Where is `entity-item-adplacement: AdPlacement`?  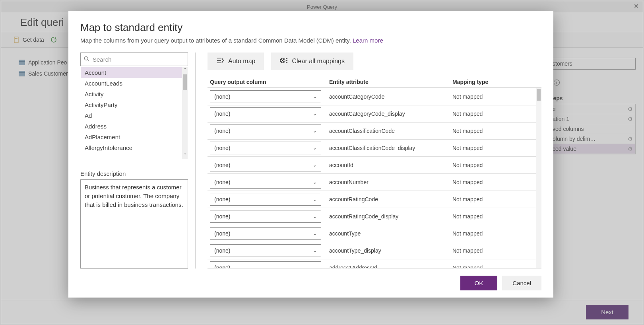
entity-item-adplacement: AdPlacement is located at coordinates (134, 137).